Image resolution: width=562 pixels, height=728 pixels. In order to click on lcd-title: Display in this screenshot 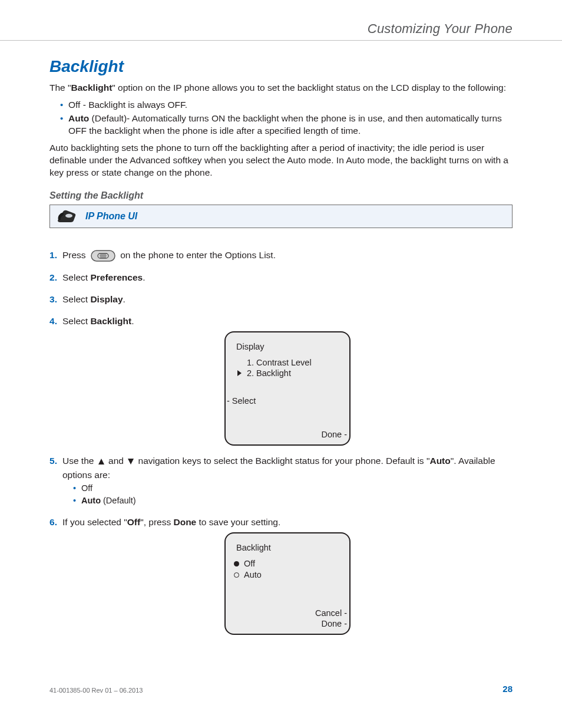, I will do `click(287, 347)`.